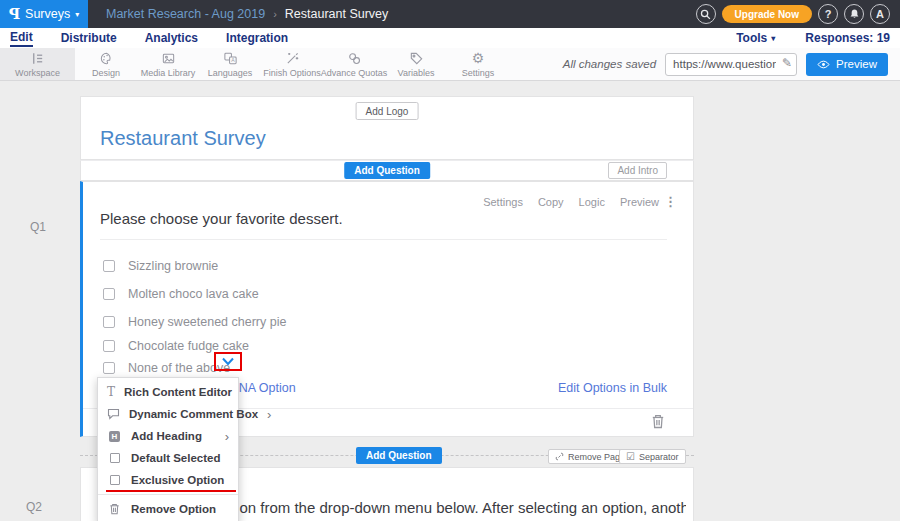  Describe the element at coordinates (168, 458) in the screenshot. I see `menu-item-default-selected: Default Selected` at that location.